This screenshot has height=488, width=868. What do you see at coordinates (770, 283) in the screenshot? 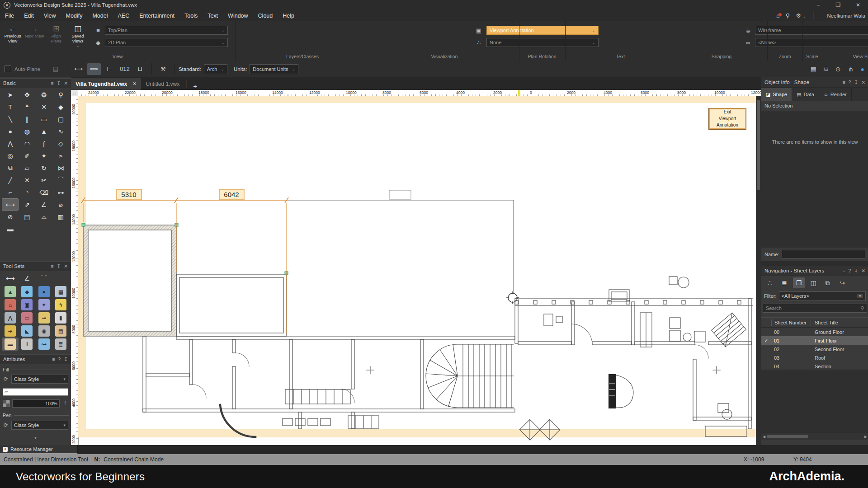
I see `classes-icon: ∴` at bounding box center [770, 283].